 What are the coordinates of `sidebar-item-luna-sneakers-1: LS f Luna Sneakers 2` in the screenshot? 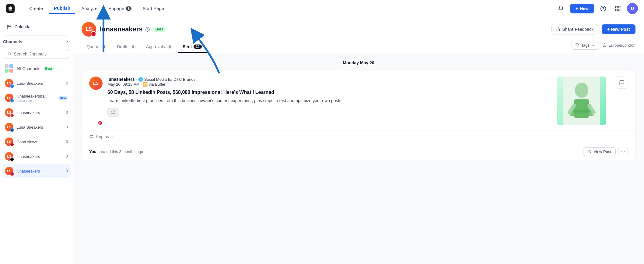 It's located at (37, 83).